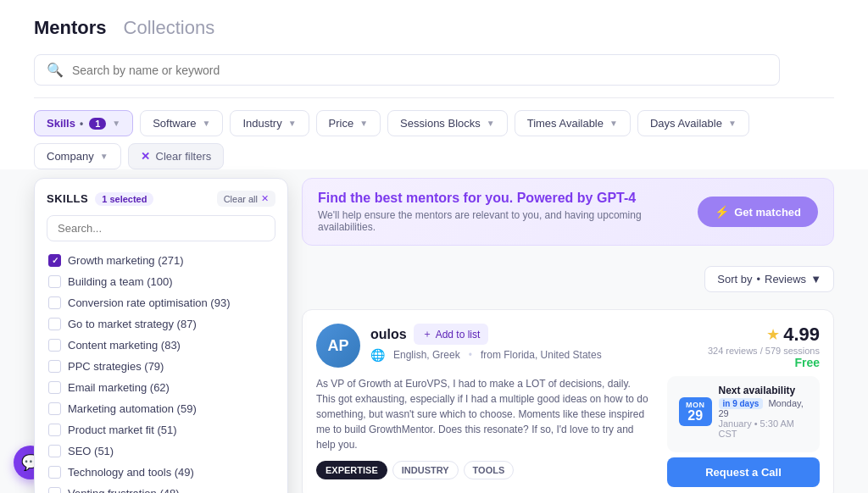 The image size is (868, 493). I want to click on flag-icon: 🌐, so click(378, 355).